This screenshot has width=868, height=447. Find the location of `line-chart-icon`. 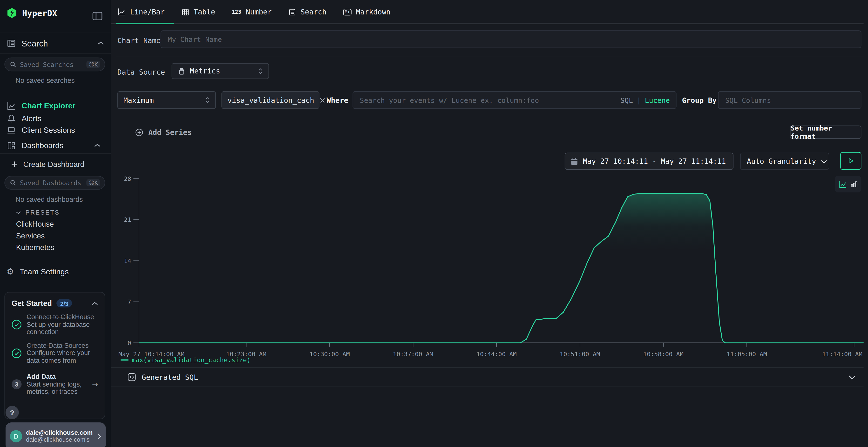

line-chart-icon is located at coordinates (121, 12).